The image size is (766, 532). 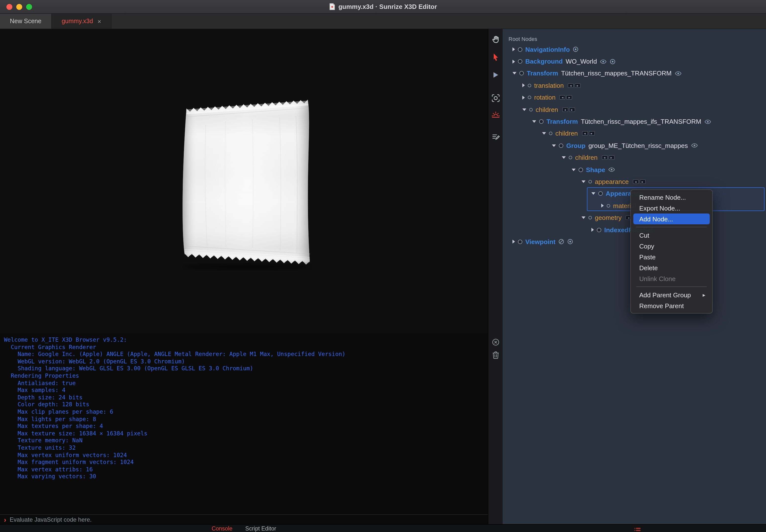 What do you see at coordinates (496, 137) in the screenshot?
I see `script-list-icon` at bounding box center [496, 137].